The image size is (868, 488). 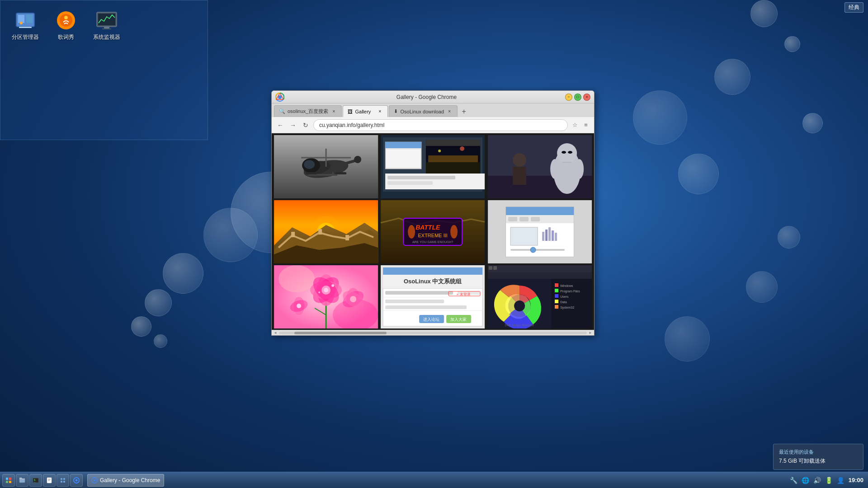 I want to click on svg-text: Program Files, so click(x=570, y=291).